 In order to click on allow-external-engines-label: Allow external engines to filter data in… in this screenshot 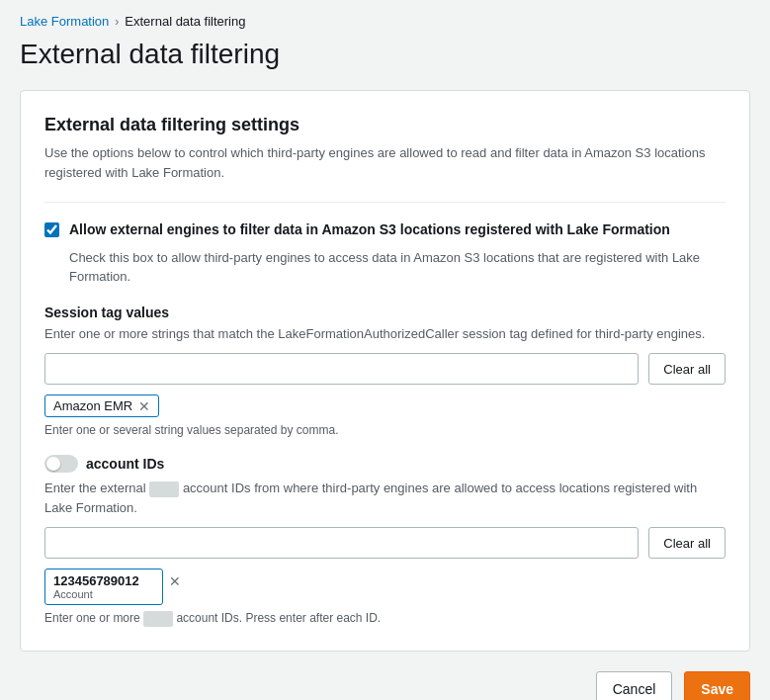, I will do `click(370, 230)`.